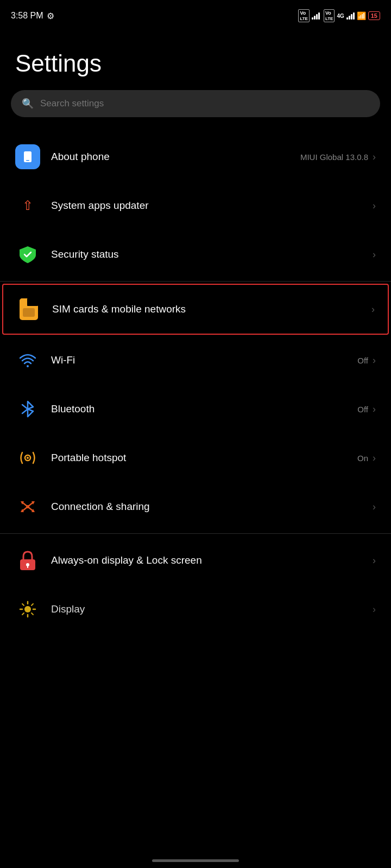 This screenshot has width=391, height=868. Describe the element at coordinates (374, 157) in the screenshot. I see `about-phone-chevron: ›` at that location.